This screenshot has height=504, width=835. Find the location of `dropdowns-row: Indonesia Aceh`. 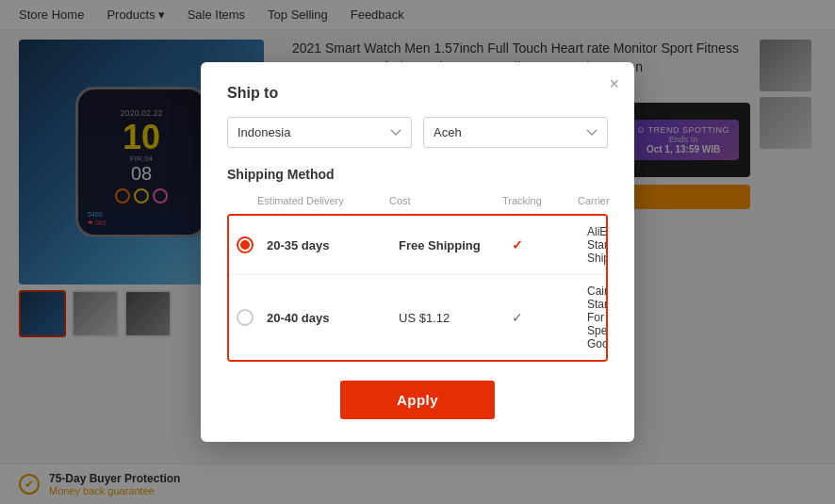

dropdowns-row: Indonesia Aceh is located at coordinates (418, 132).